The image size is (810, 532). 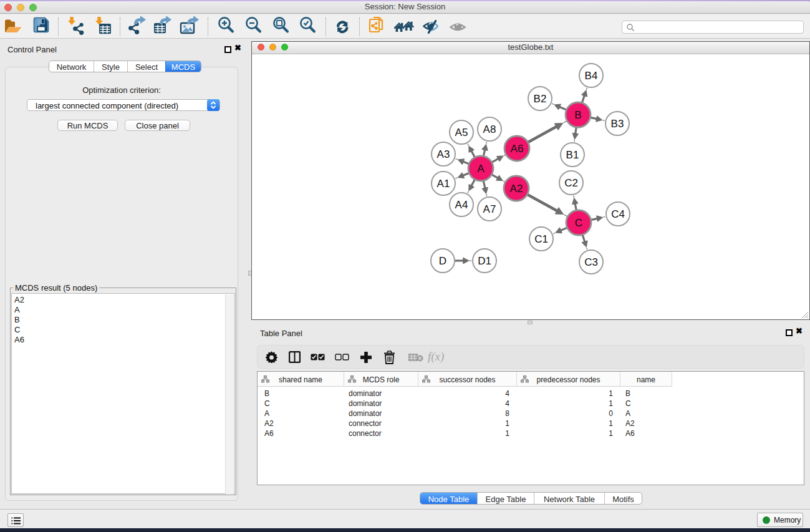 I want to click on svg-text: D, so click(x=443, y=261).